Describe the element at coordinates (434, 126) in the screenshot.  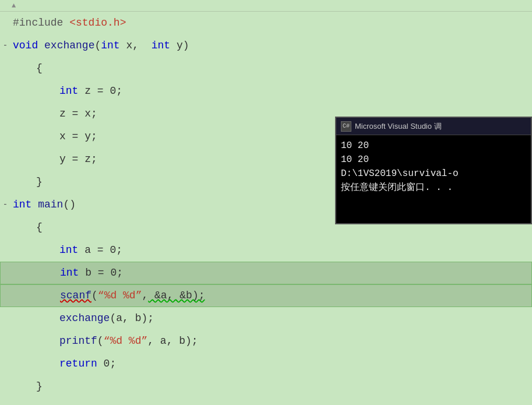
I see `terminal-titlebar: C# Microsoft Visual Studio 调` at that location.